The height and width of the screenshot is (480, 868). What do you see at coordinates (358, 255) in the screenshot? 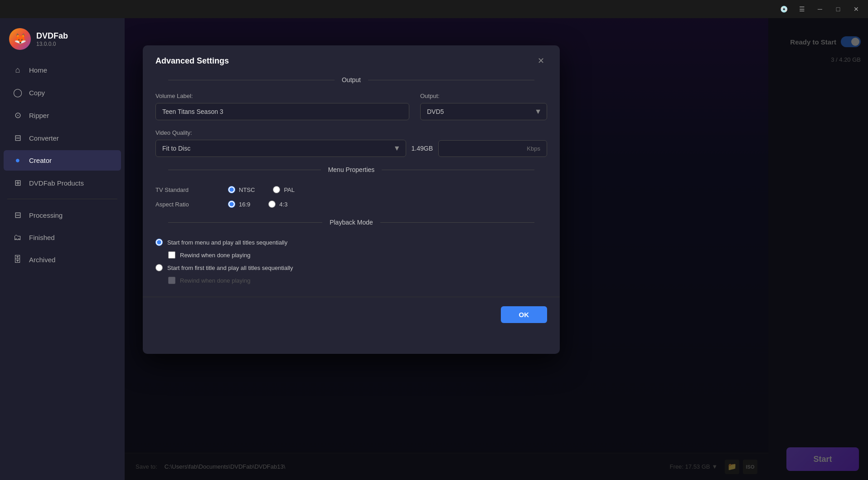
I see `playback-option-rewind1: Rewind when done playing` at bounding box center [358, 255].